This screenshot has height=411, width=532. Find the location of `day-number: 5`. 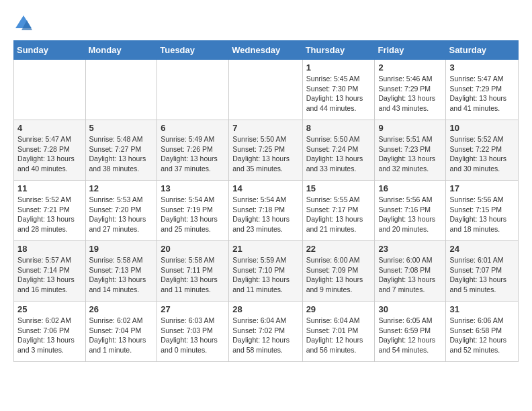

day-number: 5 is located at coordinates (122, 128).